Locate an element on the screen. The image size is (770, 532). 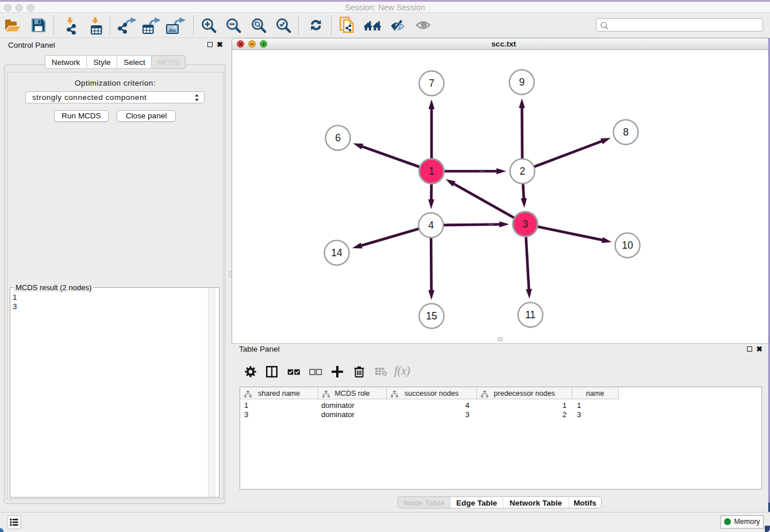
svg-text: 10 is located at coordinates (627, 245).